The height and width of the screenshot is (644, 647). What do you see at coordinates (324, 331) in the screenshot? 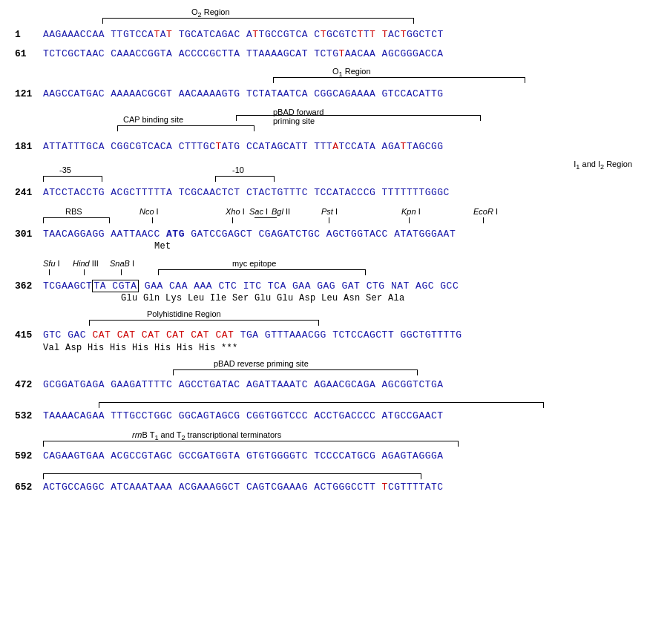
I see `block-415: Polyhistidine Region 415 GTC GAC CAT CAT…` at bounding box center [324, 331].